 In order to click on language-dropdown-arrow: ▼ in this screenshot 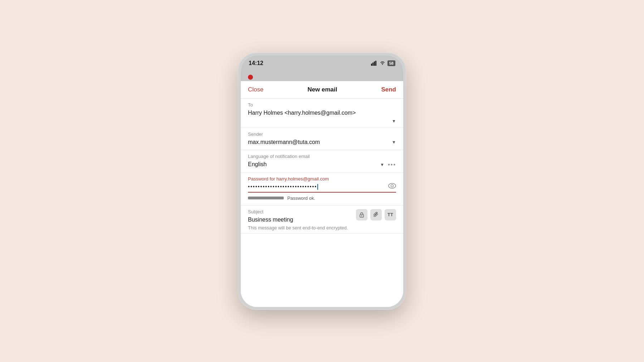, I will do `click(382, 165)`.